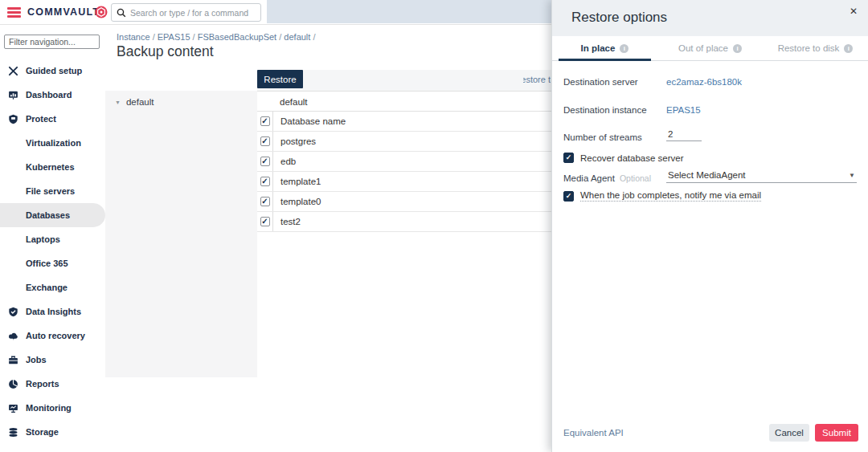  I want to click on notify-email-checkbox: ✓, so click(569, 196).